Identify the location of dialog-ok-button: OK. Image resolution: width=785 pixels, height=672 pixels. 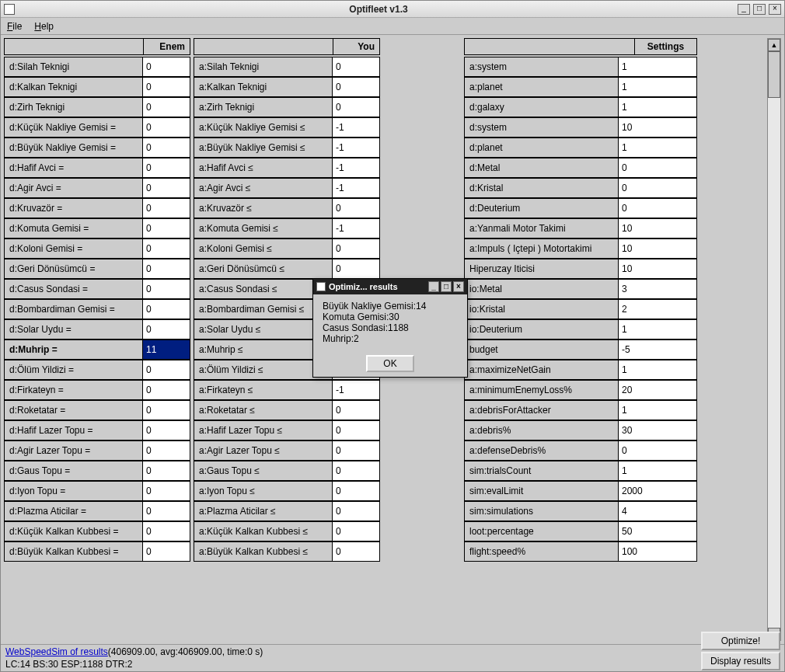
(390, 364).